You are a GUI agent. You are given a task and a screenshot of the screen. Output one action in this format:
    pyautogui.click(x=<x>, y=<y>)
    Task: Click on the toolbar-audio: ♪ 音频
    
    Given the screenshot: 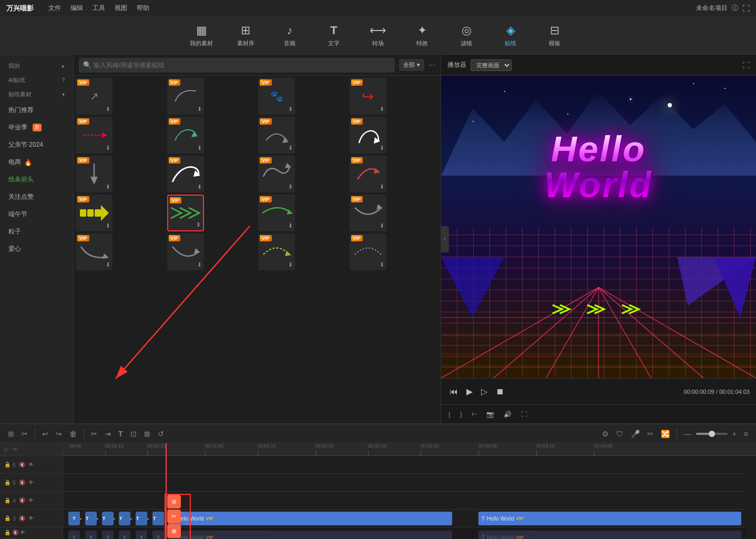 What is the action you would take?
    pyautogui.click(x=290, y=36)
    